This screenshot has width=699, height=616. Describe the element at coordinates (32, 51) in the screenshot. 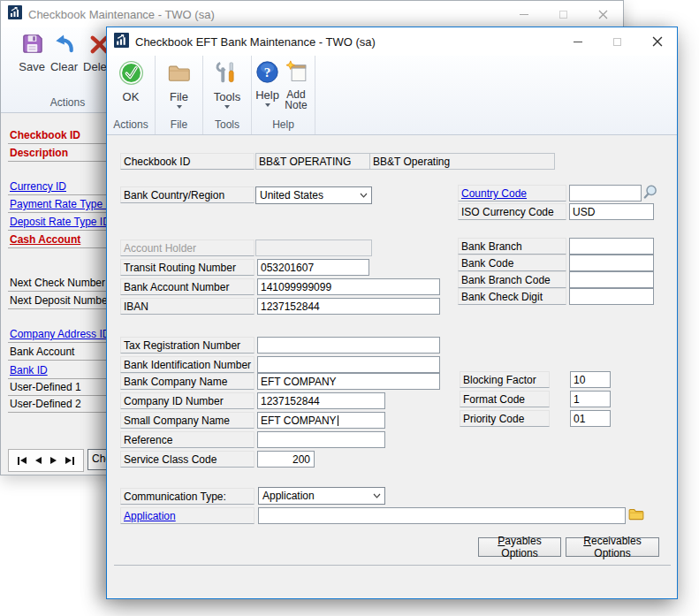

I see `save-button: Save` at that location.